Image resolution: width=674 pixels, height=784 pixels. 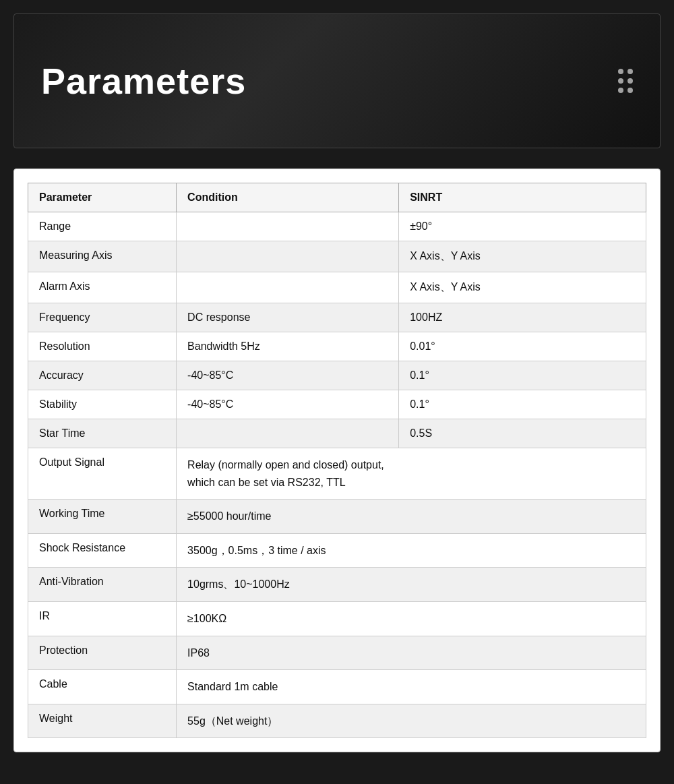 What do you see at coordinates (102, 346) in the screenshot?
I see `cell-parameter: Resolution` at bounding box center [102, 346].